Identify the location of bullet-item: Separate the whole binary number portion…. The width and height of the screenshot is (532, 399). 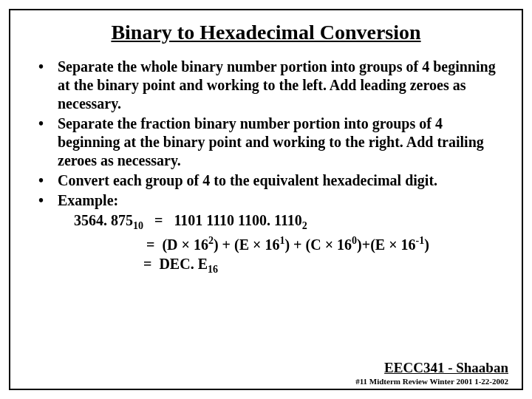
(266, 86).